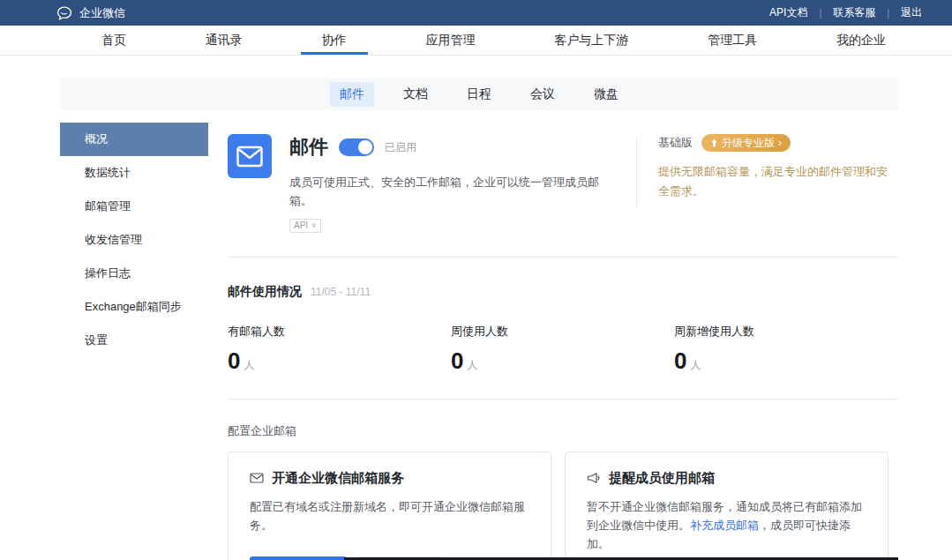  What do you see at coordinates (224, 41) in the screenshot?
I see `nav-item-contacts: 通讯录` at bounding box center [224, 41].